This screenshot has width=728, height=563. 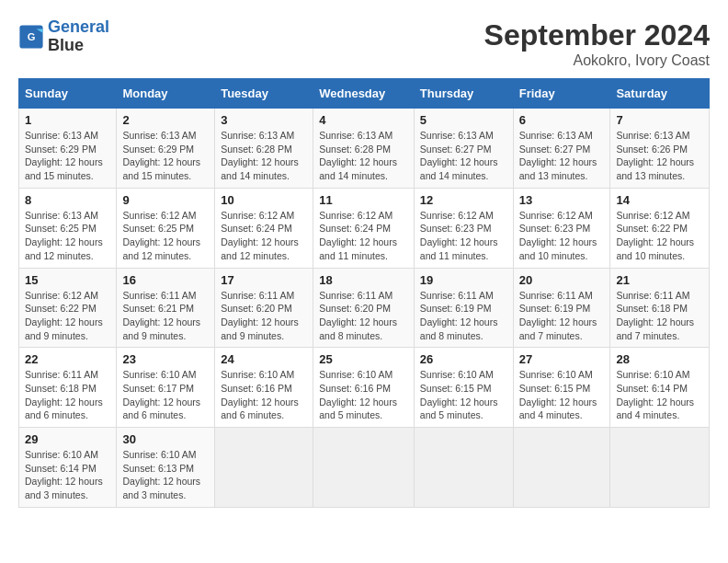 What do you see at coordinates (265, 307) in the screenshot?
I see `calendar-cell: 17Sunrise: 6:11 AMSunset: 6:20 PMDayligh…` at bounding box center [265, 307].